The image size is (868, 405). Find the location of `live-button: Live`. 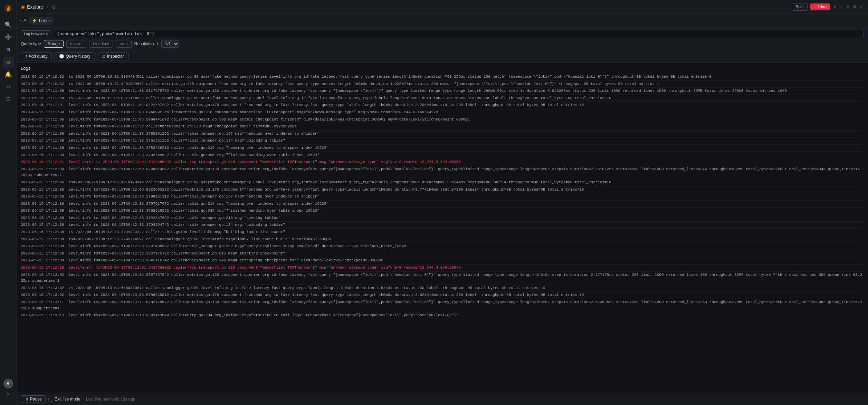

live-button: Live is located at coordinates (820, 7).